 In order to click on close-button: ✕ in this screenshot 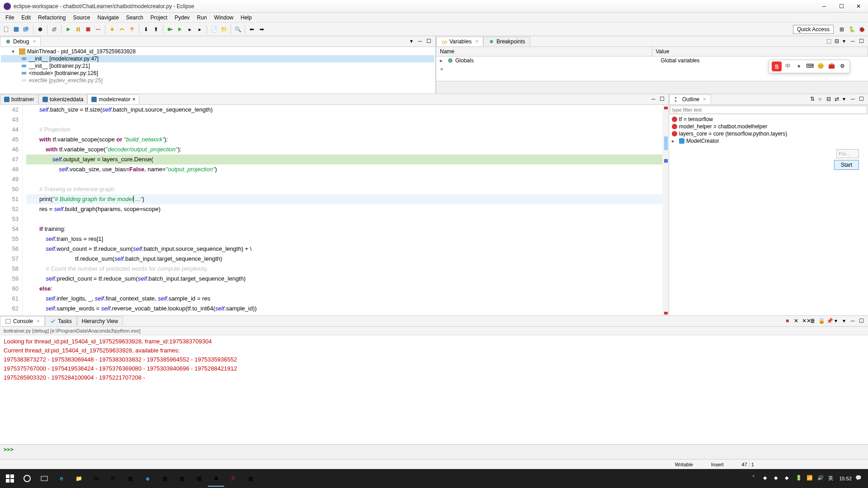, I will do `click(859, 6)`.